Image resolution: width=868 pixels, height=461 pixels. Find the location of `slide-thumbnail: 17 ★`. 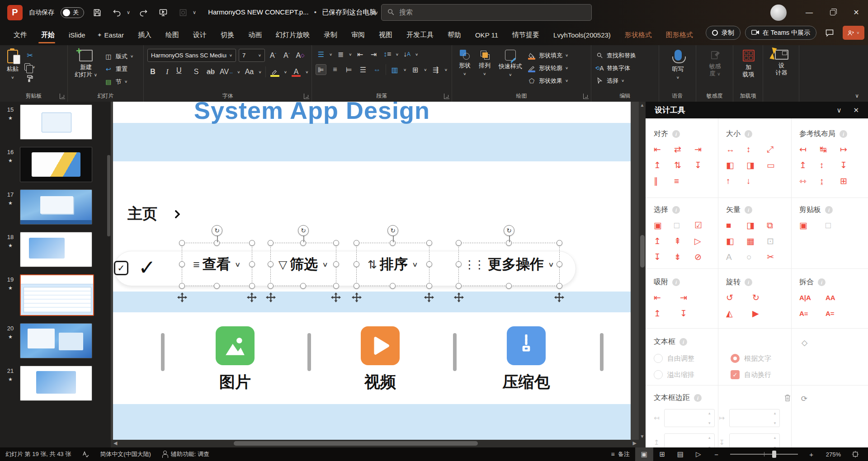

slide-thumbnail: 17 ★ is located at coordinates (55, 207).